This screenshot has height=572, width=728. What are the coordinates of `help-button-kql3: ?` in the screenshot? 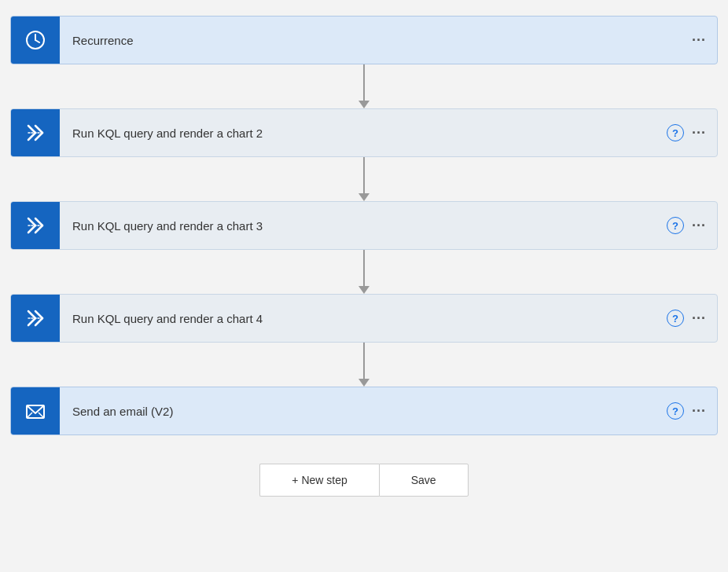 It's located at (675, 226).